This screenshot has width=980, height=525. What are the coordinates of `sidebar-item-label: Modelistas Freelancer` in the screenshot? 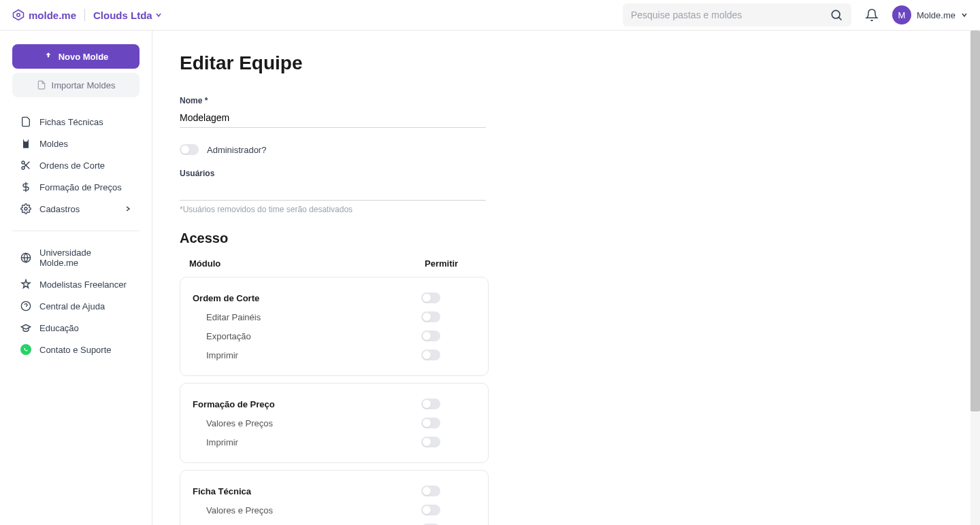 It's located at (83, 284).